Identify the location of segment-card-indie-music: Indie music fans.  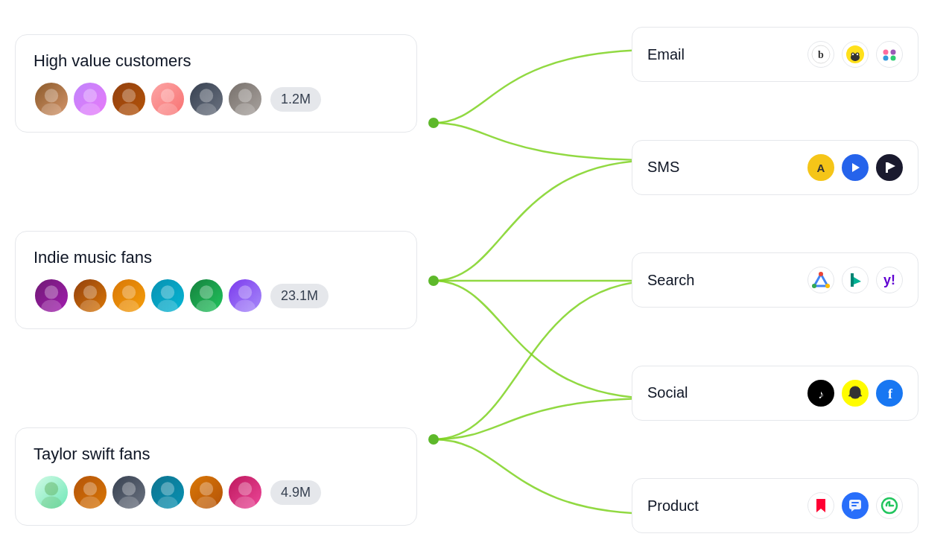
(216, 280).